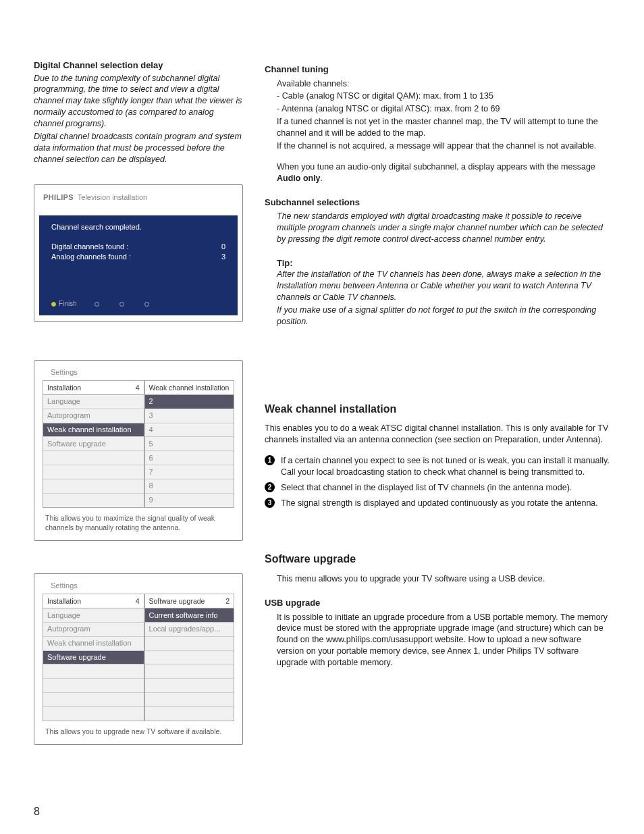  What do you see at coordinates (138, 450) in the screenshot?
I see `settings-menu-weakchannel: Settings Installation4 LanguageAutoprogr…` at bounding box center [138, 450].